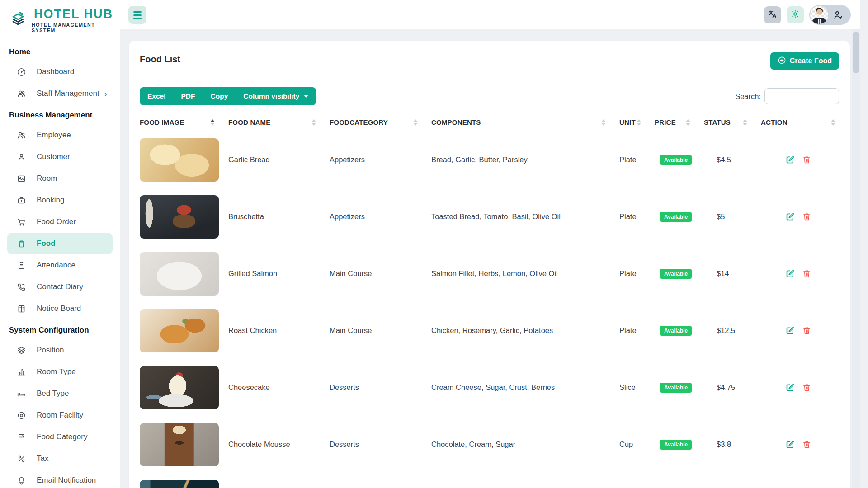 The width and height of the screenshot is (868, 488). Describe the element at coordinates (60, 479) in the screenshot. I see `sidebar-item-email-notification: Email Notification` at that location.